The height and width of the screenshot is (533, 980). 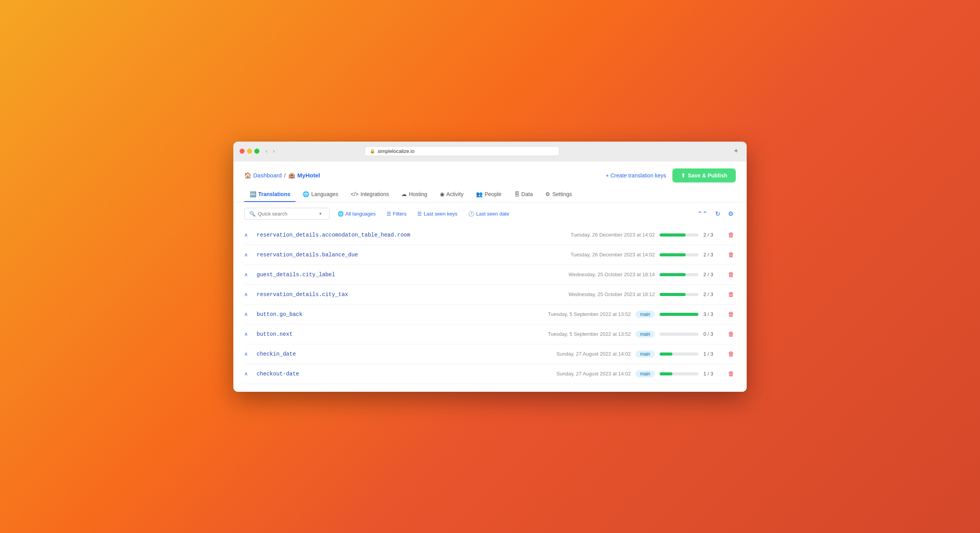 I want to click on traffic-lights, so click(x=250, y=151).